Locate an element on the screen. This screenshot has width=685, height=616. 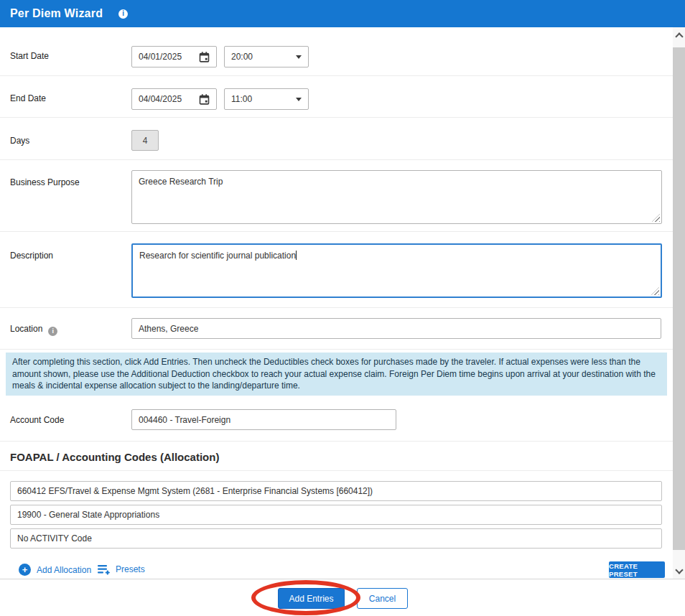
start-time-value: 20:00 is located at coordinates (261, 57).